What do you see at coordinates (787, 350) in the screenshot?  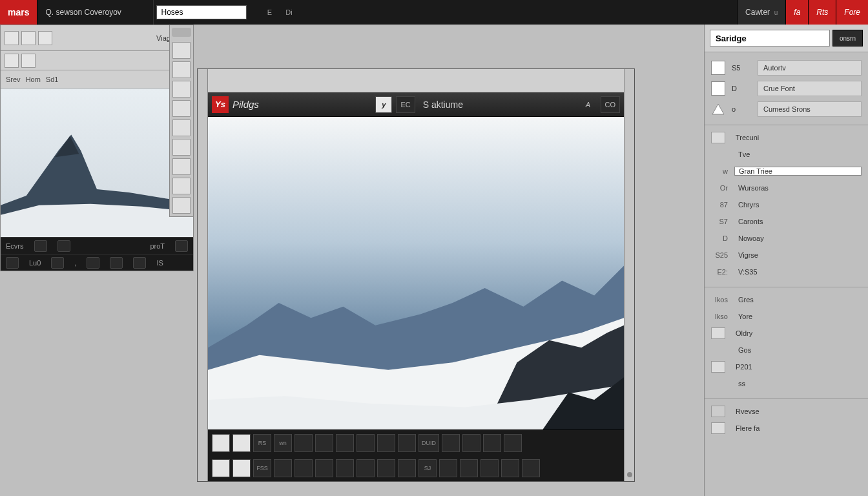 I see `list-row: Gos` at bounding box center [787, 350].